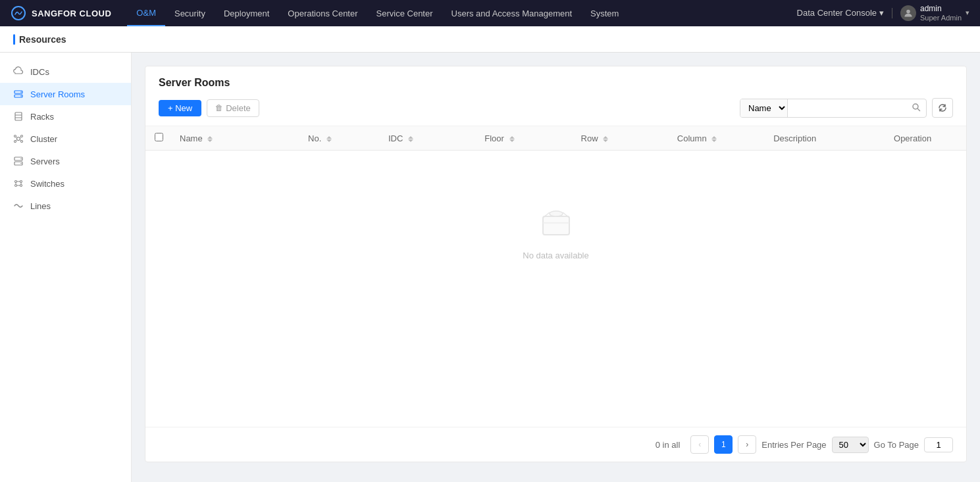 Image resolution: width=980 pixels, height=482 pixels. I want to click on goto-page-input, so click(939, 445).